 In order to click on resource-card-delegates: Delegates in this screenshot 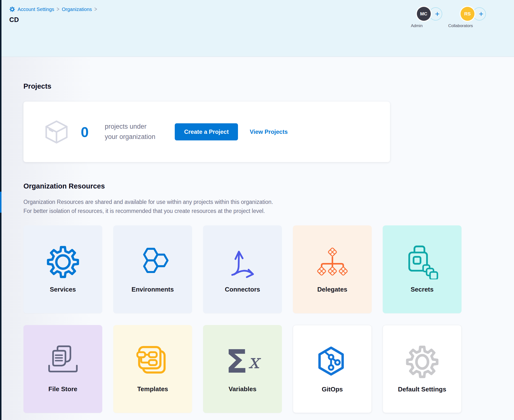, I will do `click(332, 269)`.